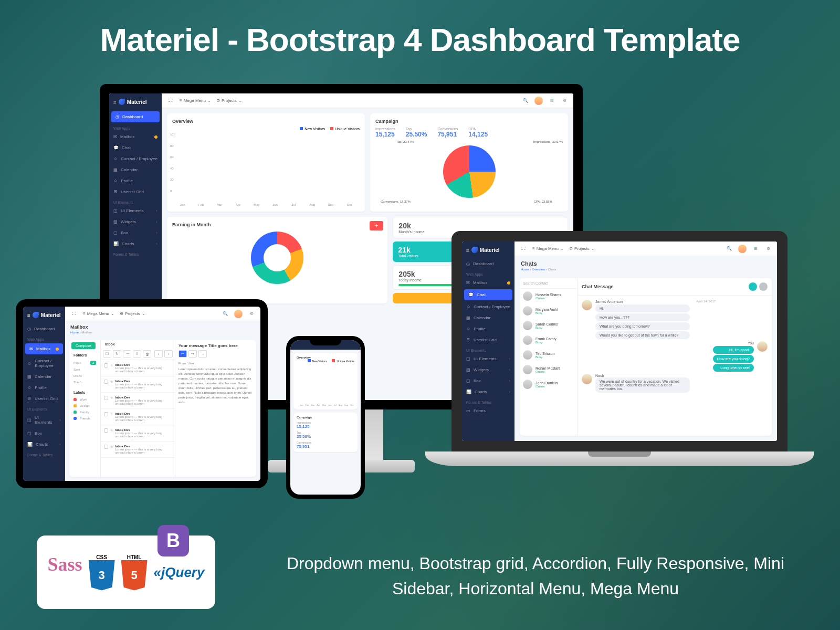 The image size is (840, 630). Describe the element at coordinates (147, 354) in the screenshot. I see `delete-button: 🗑` at that location.